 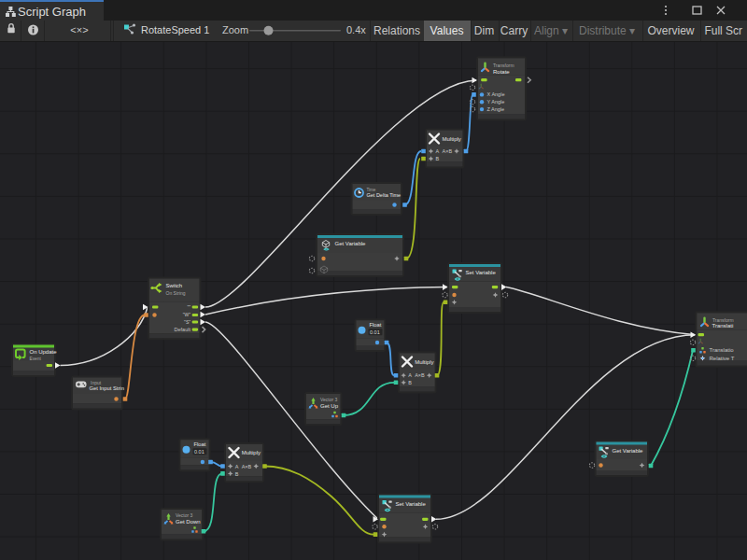 I want to click on svg-text: Translatio, so click(x=723, y=350).